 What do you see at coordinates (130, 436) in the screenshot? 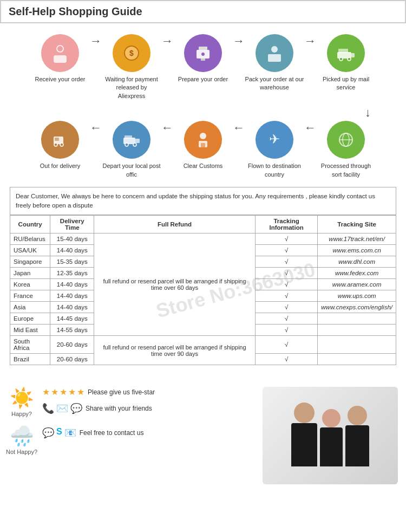
I see `bottom-left: ☀️ Happy? ★ ★ ★ ★ ★ Please give us five-…` at bounding box center [130, 436].